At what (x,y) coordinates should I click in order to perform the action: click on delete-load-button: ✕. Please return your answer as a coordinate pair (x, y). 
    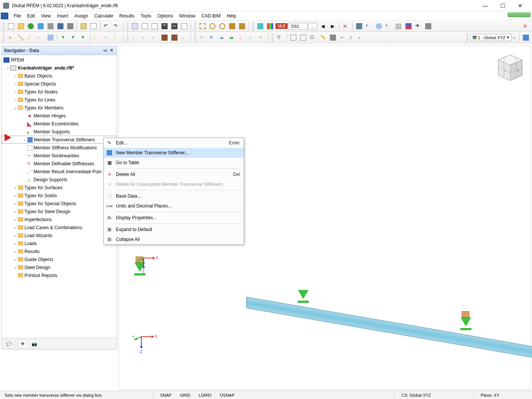
    Looking at the image, I should click on (346, 26).